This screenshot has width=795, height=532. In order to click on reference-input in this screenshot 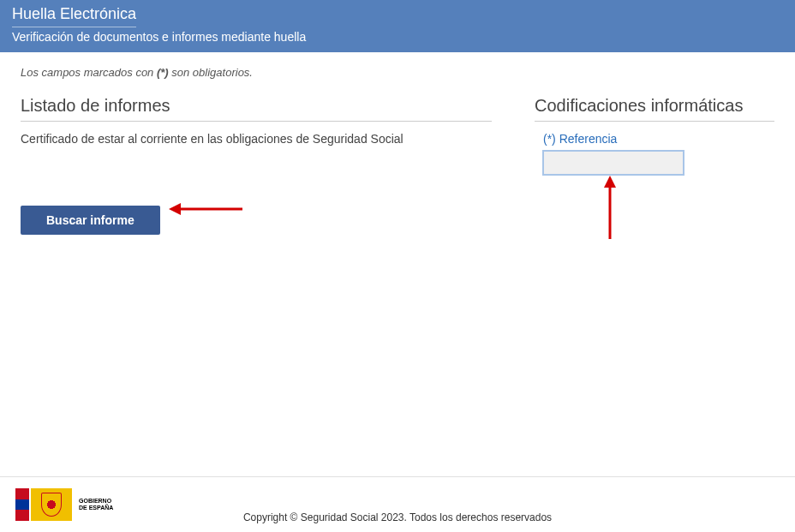, I will do `click(613, 163)`.